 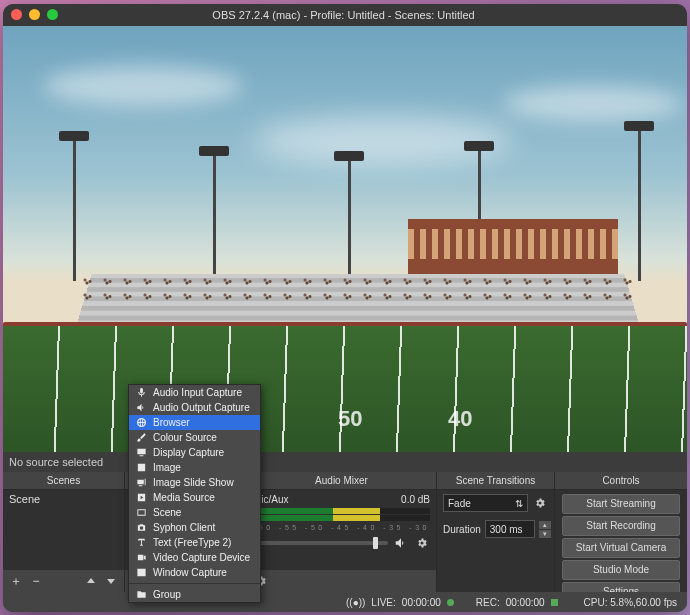 What do you see at coordinates (194, 528) in the screenshot?
I see `menu-item-syphon-client: Syphon Client` at bounding box center [194, 528].